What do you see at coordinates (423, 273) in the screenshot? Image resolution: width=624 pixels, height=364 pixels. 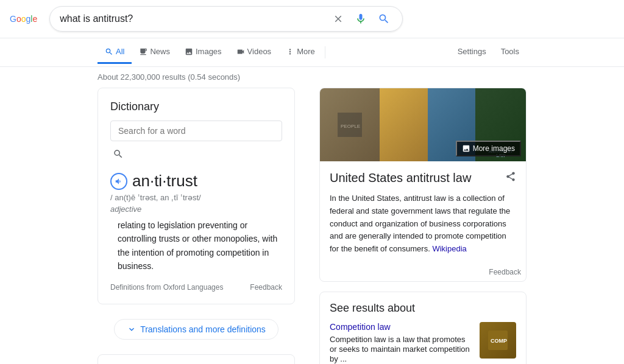 I see `knowledge-feedback: Feedback` at bounding box center [423, 273].